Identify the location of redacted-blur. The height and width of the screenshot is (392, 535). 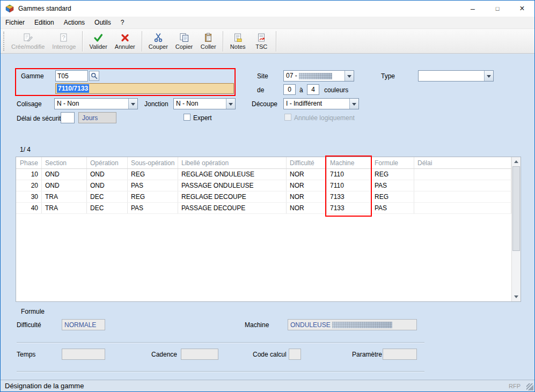
(362, 325).